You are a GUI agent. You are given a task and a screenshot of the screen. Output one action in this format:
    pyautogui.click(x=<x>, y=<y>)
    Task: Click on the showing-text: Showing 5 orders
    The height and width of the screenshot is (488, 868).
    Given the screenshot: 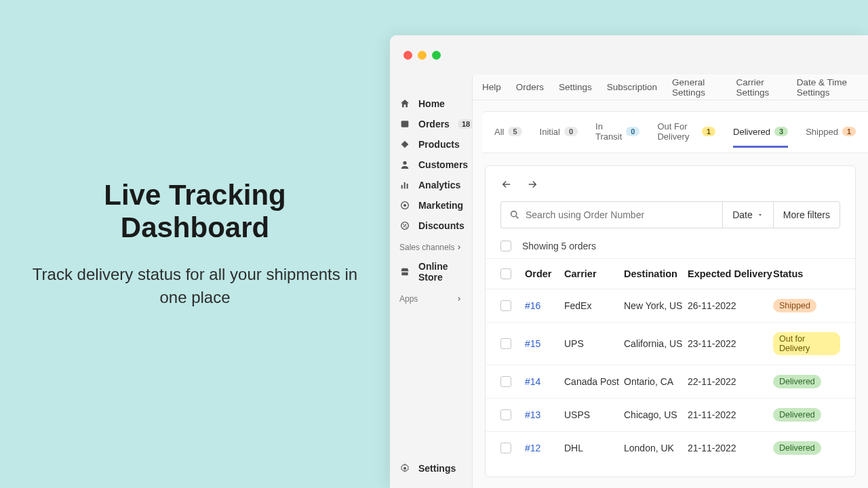 What is the action you would take?
    pyautogui.click(x=559, y=246)
    